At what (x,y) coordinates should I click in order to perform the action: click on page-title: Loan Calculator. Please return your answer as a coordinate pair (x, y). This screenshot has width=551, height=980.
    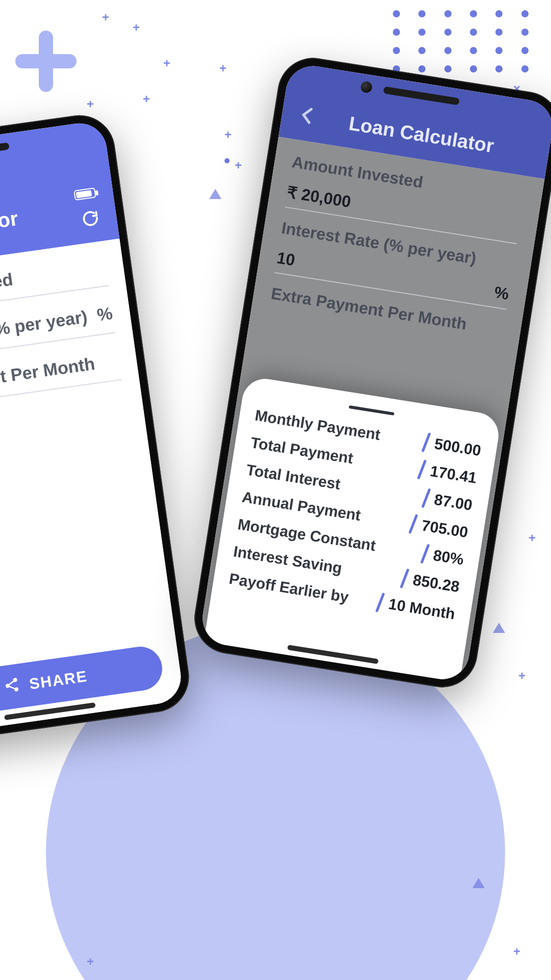
    Looking at the image, I should click on (10, 229).